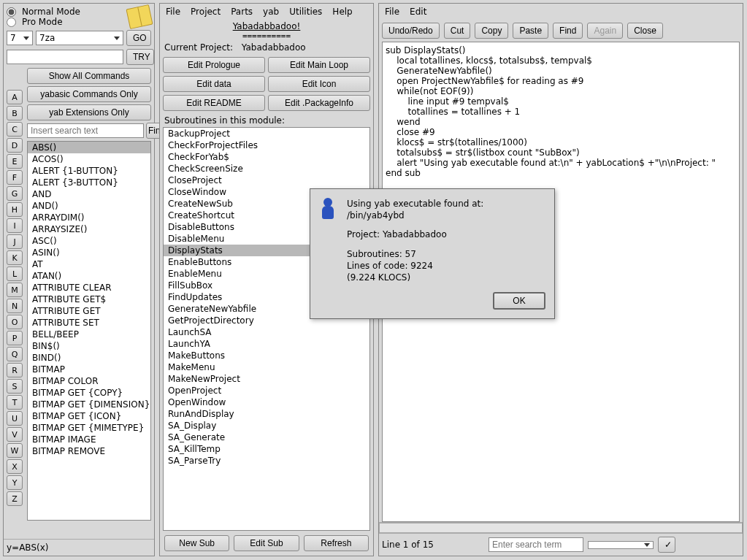  I want to click on paste-button: Paste, so click(530, 31).